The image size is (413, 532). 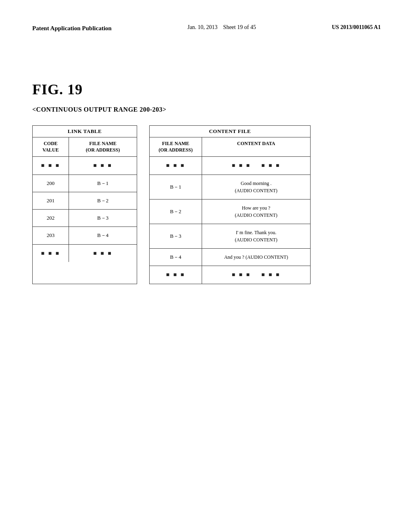 What do you see at coordinates (256, 212) in the screenshot?
I see `cf-cell-content-b2: How are you ?(AUDIO CONTENT)` at bounding box center [256, 212].